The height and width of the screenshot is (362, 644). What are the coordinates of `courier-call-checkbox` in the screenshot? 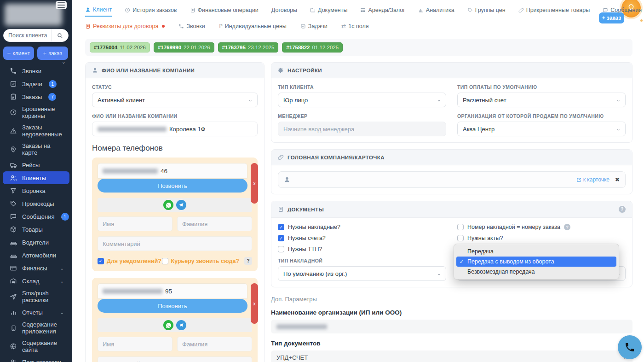 It's located at (165, 261).